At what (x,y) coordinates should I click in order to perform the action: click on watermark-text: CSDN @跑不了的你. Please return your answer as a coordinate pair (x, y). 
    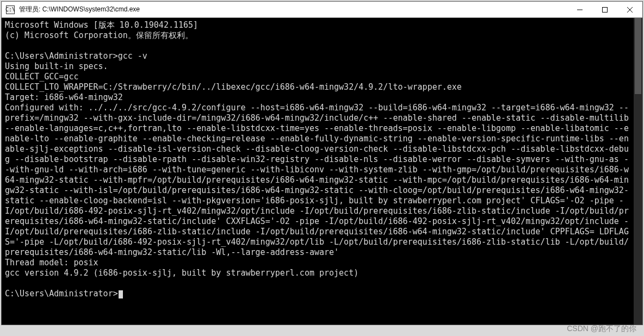
    Looking at the image, I should click on (602, 329).